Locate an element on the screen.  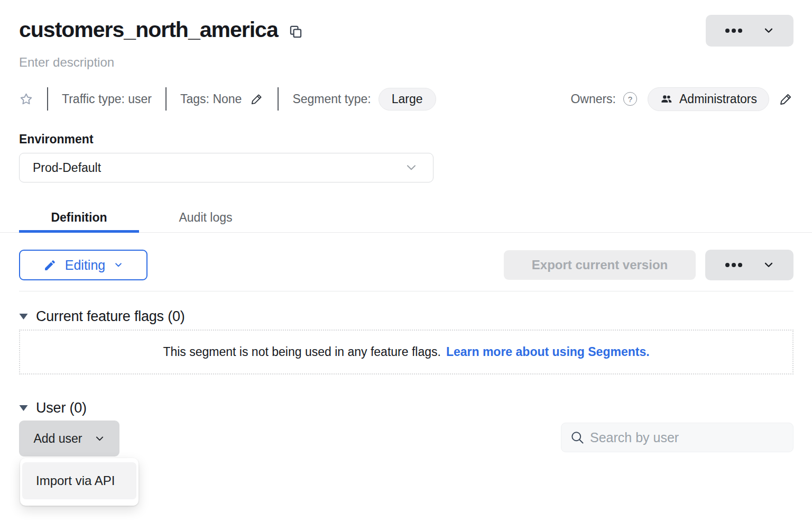
search-icon is located at coordinates (577, 437).